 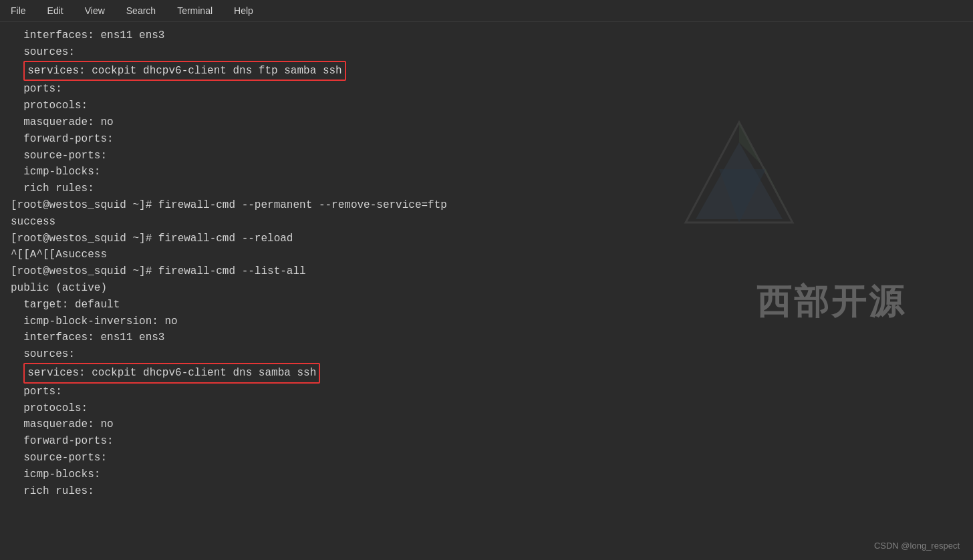 What do you see at coordinates (486, 409) in the screenshot?
I see `term-line-24: protocols:` at bounding box center [486, 409].